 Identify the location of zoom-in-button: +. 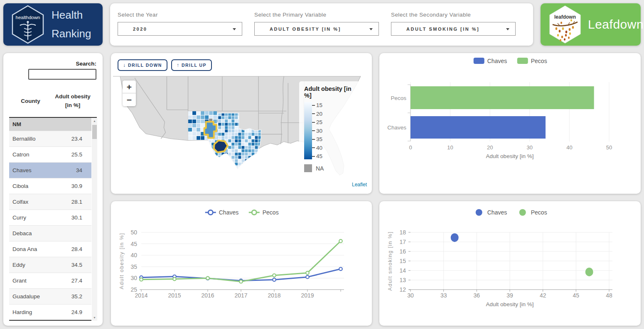
(129, 87).